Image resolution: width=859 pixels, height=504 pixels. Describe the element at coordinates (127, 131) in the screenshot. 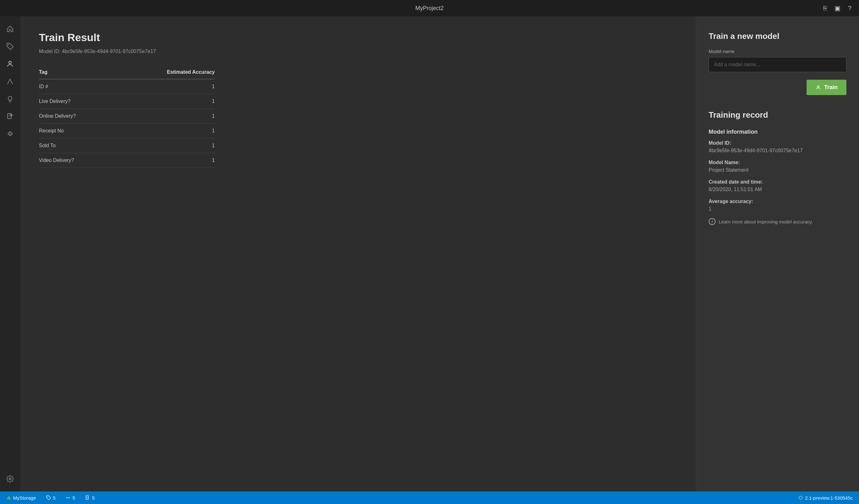

I see `table-row: Receipt No 1` at that location.